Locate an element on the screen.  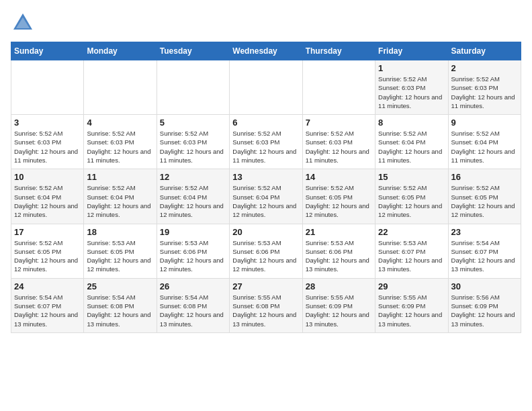
calendar-cell: 25Sunrise: 5:54 AM Sunset: 6:08 PM Dayli… is located at coordinates (120, 305).